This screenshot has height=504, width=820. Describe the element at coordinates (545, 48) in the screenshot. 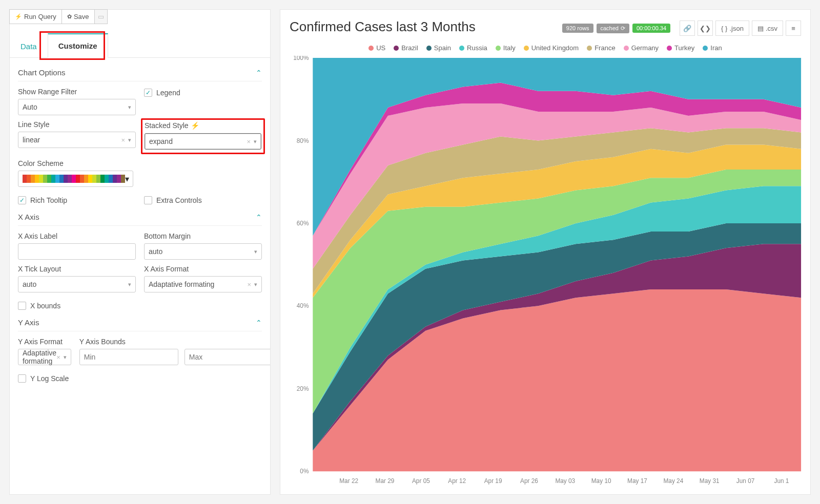

I see `chart-legend: USBrazilSpainRussiaItalyUnited KingdomFr…` at that location.